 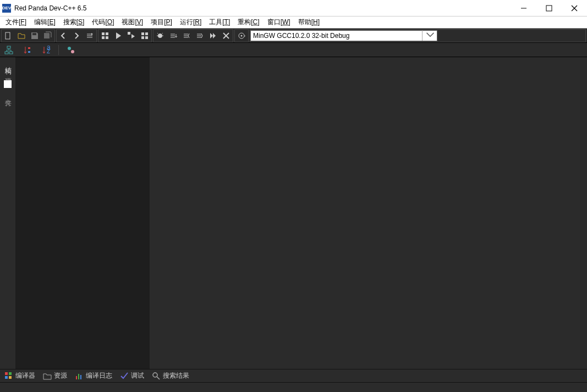 What do you see at coordinates (9, 376) in the screenshot?
I see `grid-icon` at bounding box center [9, 376].